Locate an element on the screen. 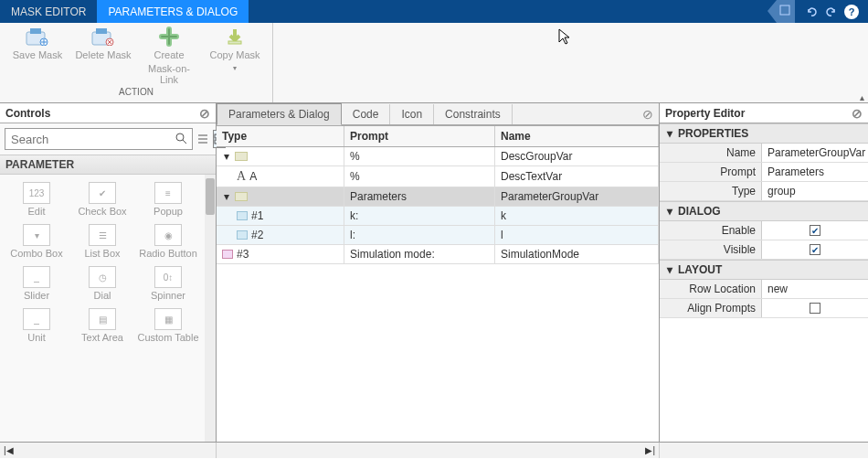 The width and height of the screenshot is (868, 459). palette-item-slider: ⎯Slider is located at coordinates (37, 283).